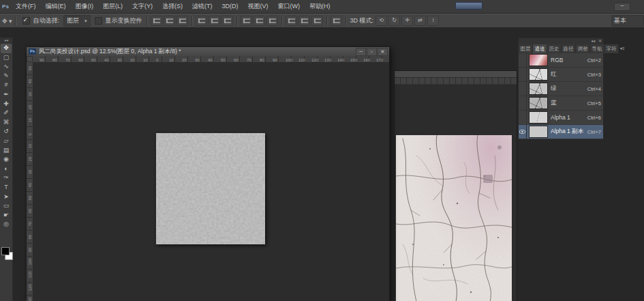  What do you see at coordinates (7, 21) in the screenshot?
I see `tool-preset-icon: ✥ ▾` at bounding box center [7, 21].